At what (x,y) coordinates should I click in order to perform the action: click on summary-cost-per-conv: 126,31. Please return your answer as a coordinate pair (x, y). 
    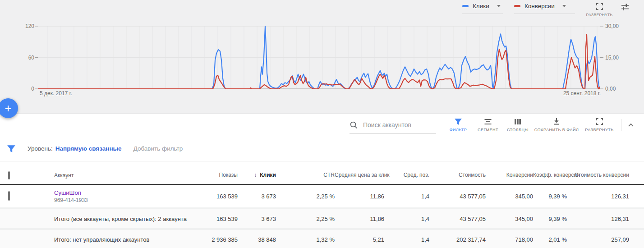
    Looking at the image, I should click on (598, 219).